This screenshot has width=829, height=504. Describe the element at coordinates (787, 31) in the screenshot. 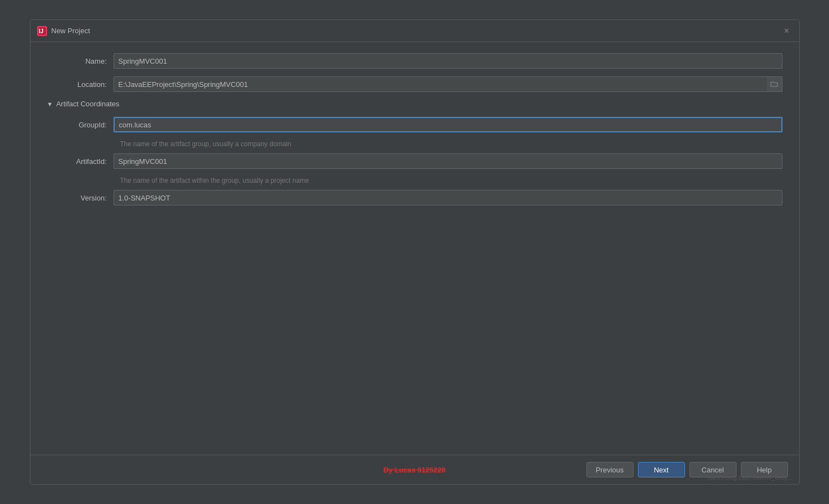

I see `close-button: ×` at that location.